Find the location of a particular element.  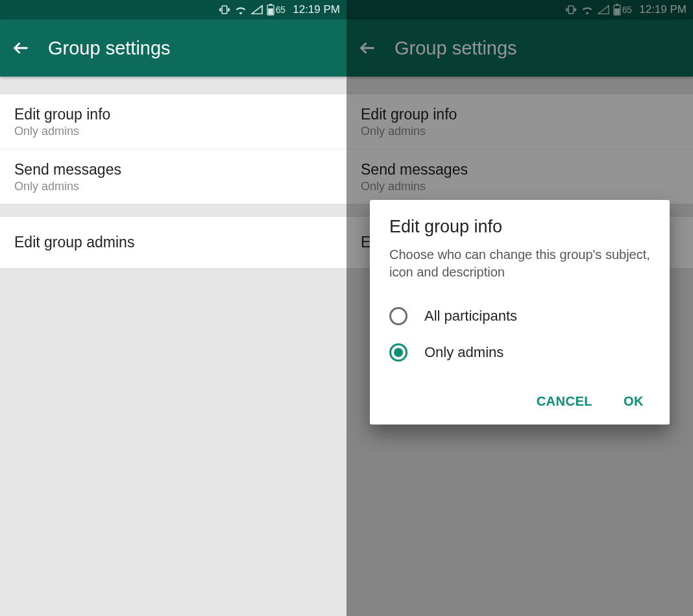

row-edit-group-info: Edit group info Only admins is located at coordinates (173, 122).